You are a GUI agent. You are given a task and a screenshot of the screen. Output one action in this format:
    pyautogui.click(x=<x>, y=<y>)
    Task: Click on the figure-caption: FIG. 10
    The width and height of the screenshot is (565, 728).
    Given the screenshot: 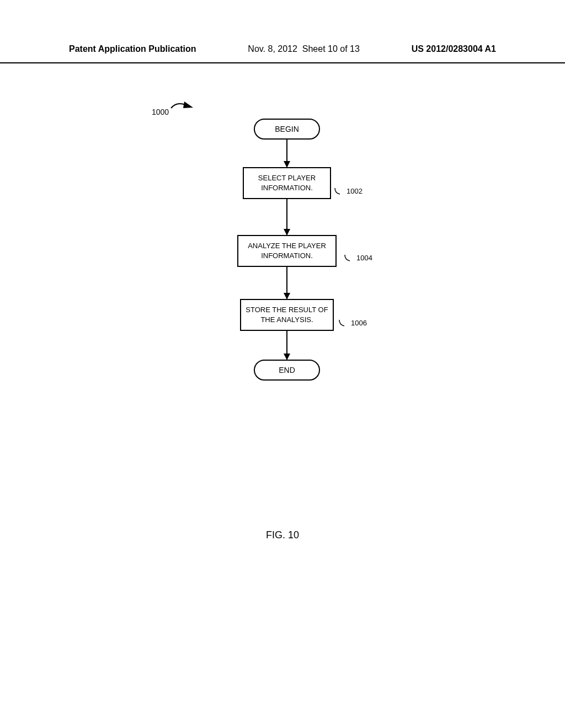 What is the action you would take?
    pyautogui.click(x=282, y=535)
    